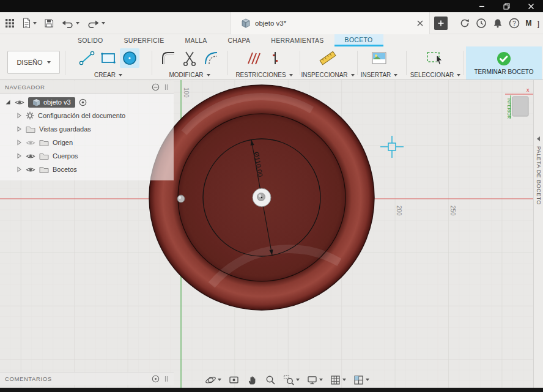 This screenshot has height=392, width=543. Describe the element at coordinates (108, 58) in the screenshot. I see `rectangle-tool-button` at that location.